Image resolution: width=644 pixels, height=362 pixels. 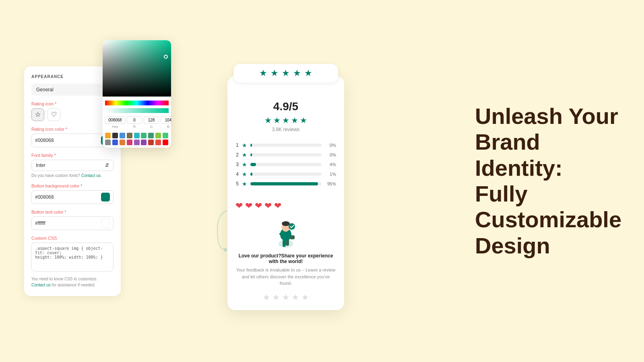 I want to click on custom-fonts-note: Do you have custom fonts? Contact us., so click(x=72, y=175).